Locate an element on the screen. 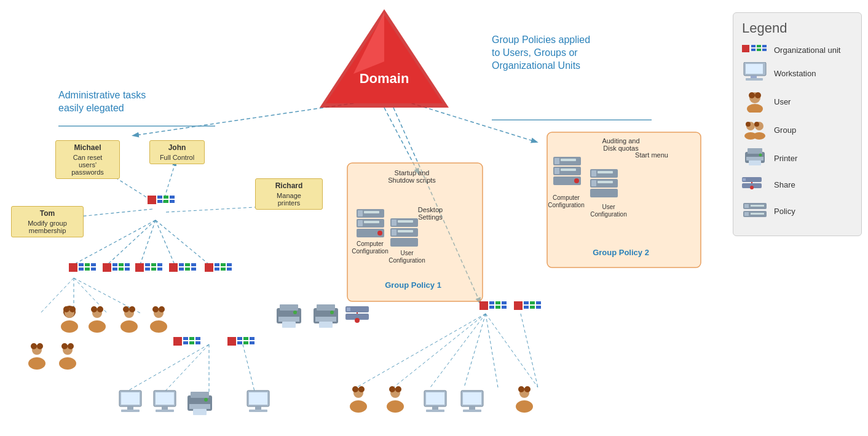 The height and width of the screenshot is (436, 868). legend-label-printer: Printer is located at coordinates (786, 159).